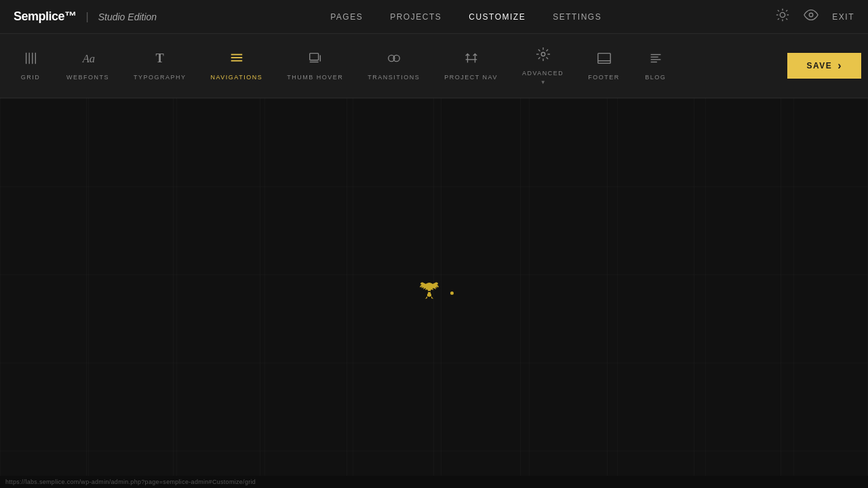  I want to click on center-logo, so click(434, 293).